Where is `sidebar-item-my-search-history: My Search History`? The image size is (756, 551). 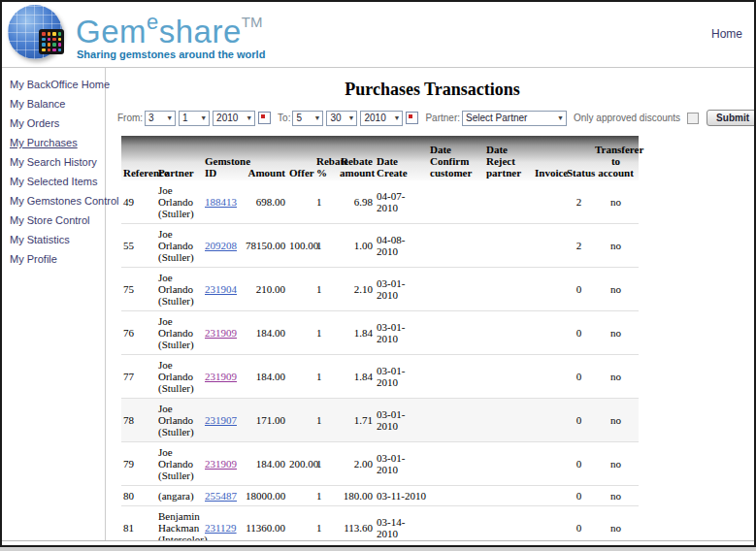
sidebar-item-my-search-history: My Search History is located at coordinates (57, 163).